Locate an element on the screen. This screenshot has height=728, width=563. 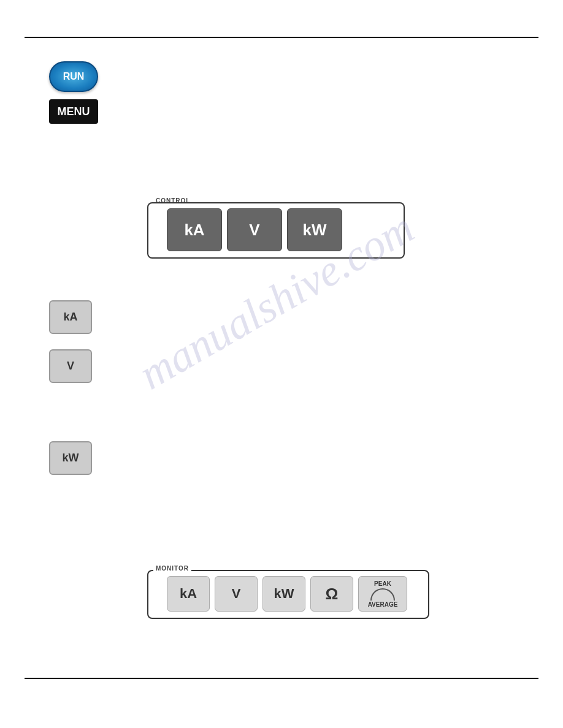
monitor-box: kA V kW Ω PEAK AVERAGE is located at coordinates (288, 594).